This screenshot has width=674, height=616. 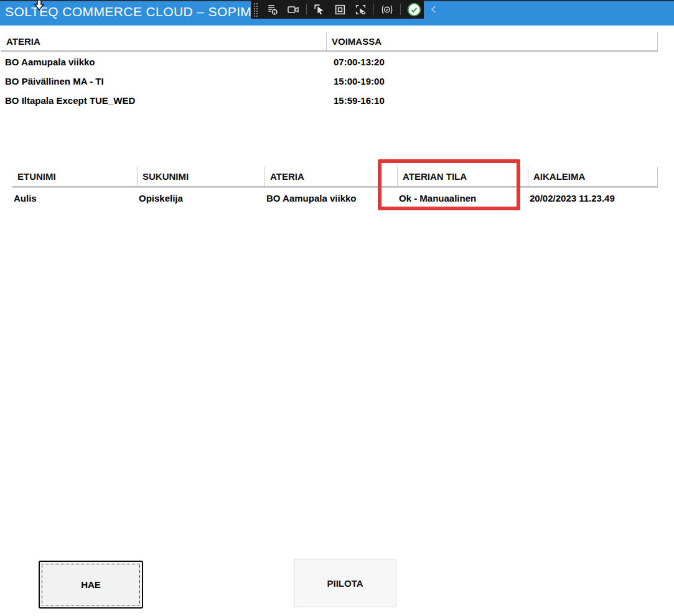 I want to click on collapse-toolbar-button, so click(x=434, y=9).